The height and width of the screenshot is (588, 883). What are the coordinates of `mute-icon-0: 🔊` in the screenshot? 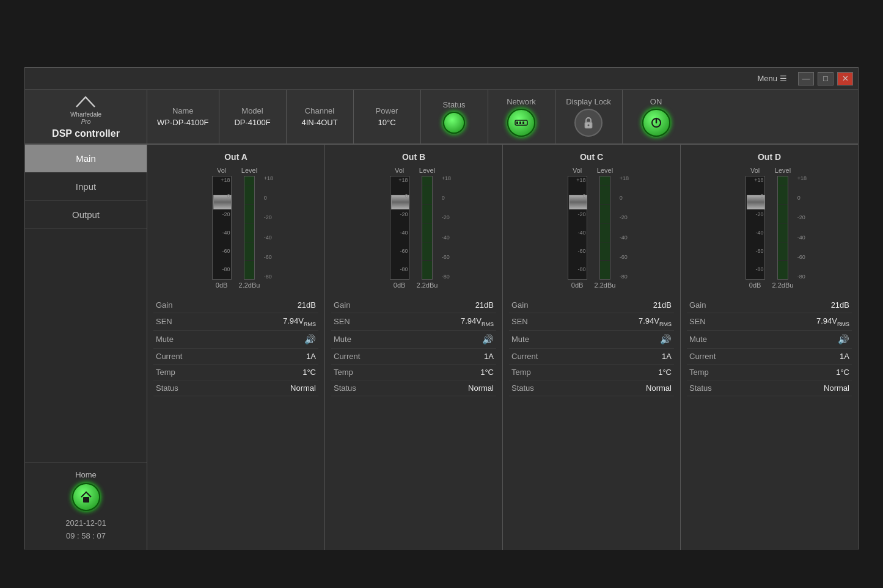 It's located at (310, 339).